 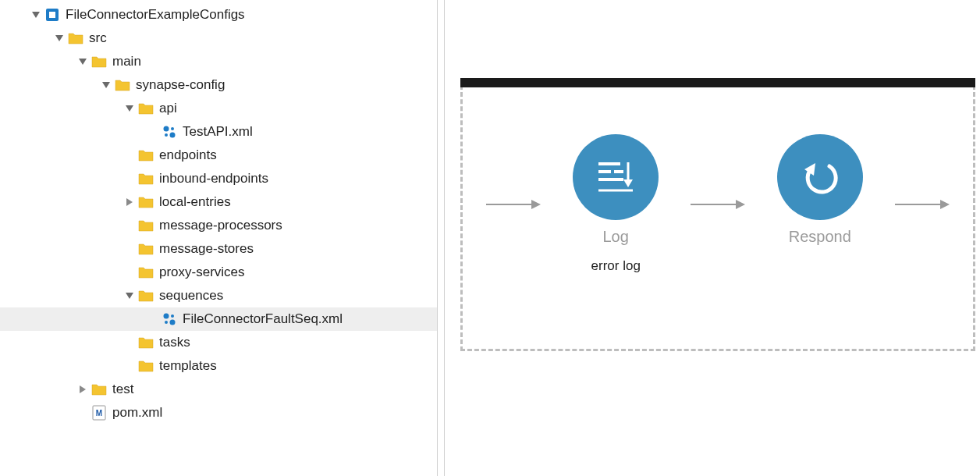 I want to click on tree-label: test, so click(x=123, y=389).